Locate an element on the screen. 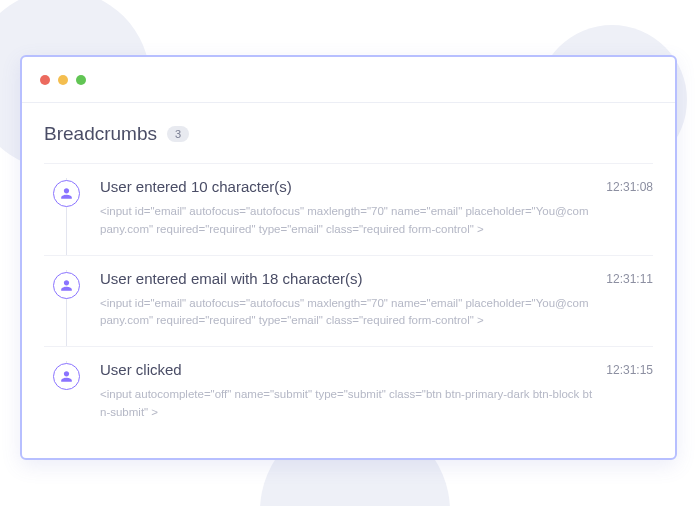 This screenshot has height=506, width=697. breadcrumb-title: User entered 10 character(s) is located at coordinates (347, 186).